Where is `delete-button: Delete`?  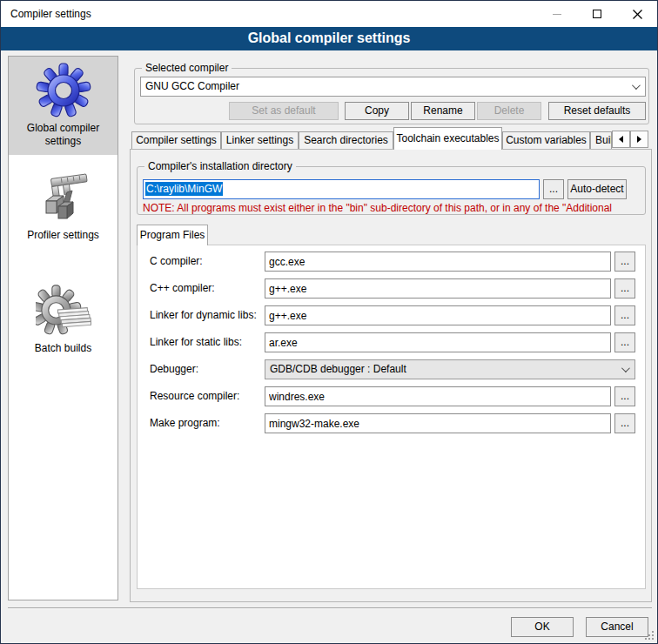 delete-button: Delete is located at coordinates (509, 111).